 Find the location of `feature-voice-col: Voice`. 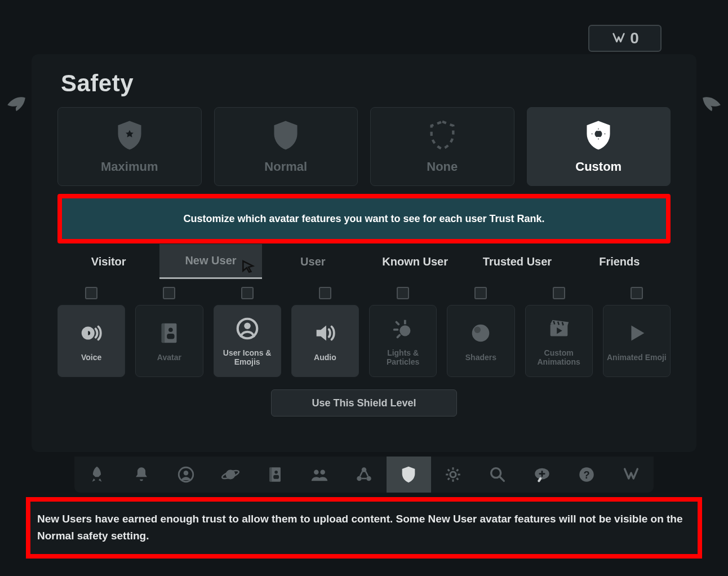

feature-voice-col: Voice is located at coordinates (91, 332).